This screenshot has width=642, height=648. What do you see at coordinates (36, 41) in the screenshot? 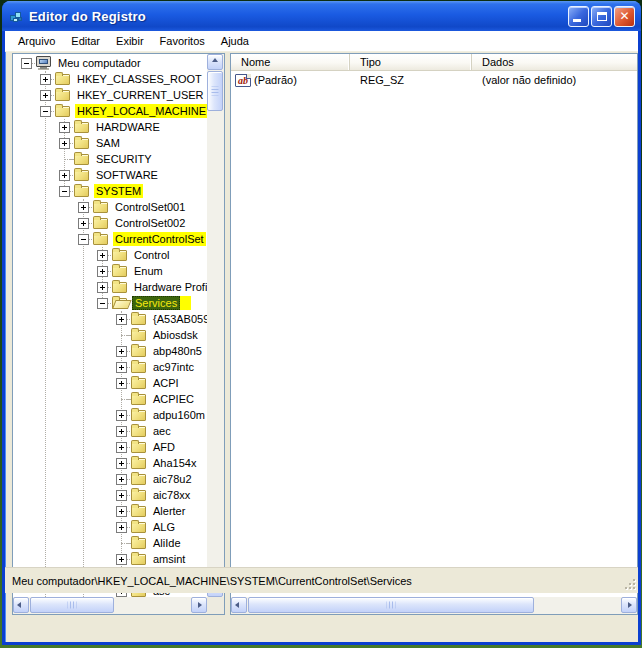
I see `menu-arquivo: Arquivo` at bounding box center [36, 41].